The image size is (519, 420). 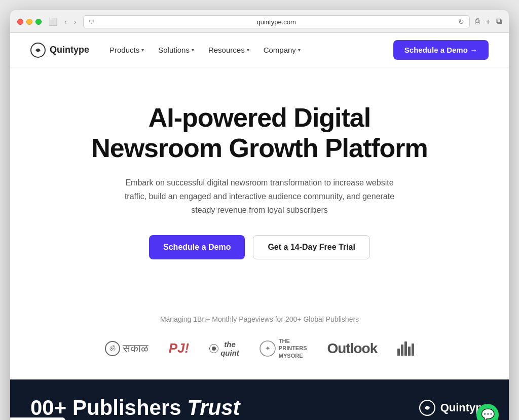 I want to click on hero-title: AI-powered Digital Newsroom Growth Platf…, so click(x=260, y=133).